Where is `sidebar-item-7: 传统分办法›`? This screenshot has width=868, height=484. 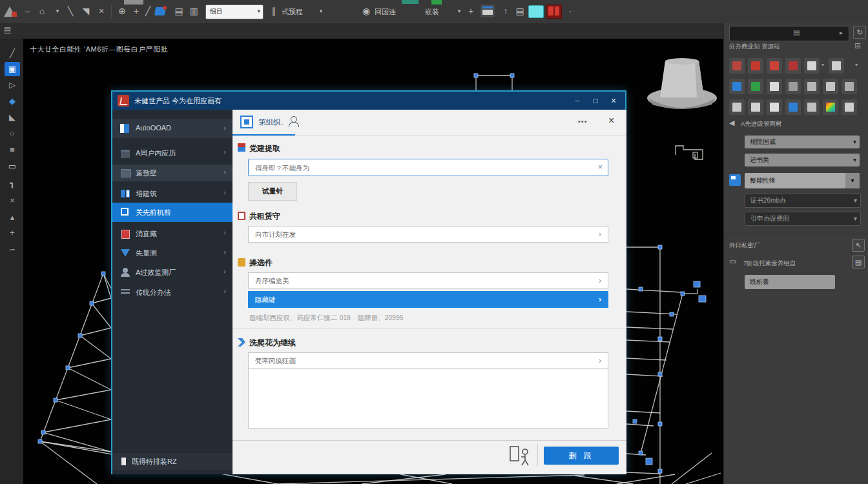
sidebar-item-7: 传统分办法› is located at coordinates (172, 292).